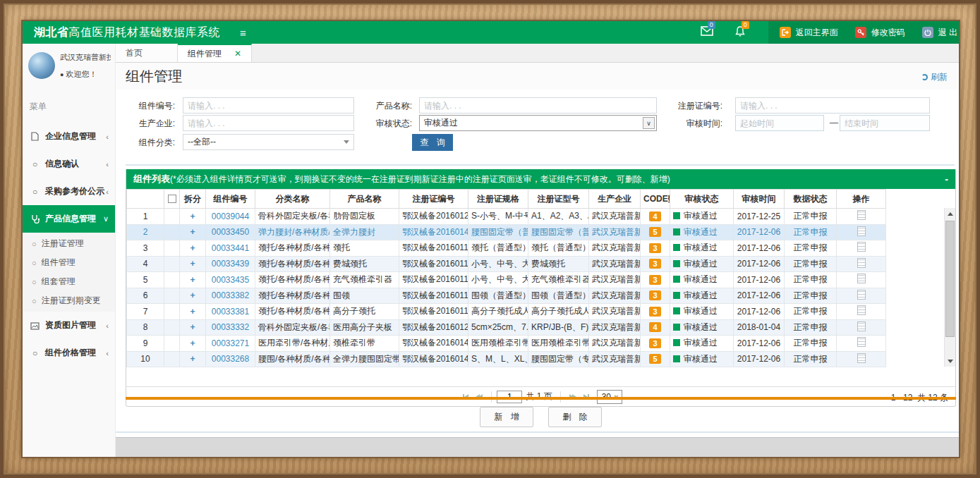 Image resolution: width=980 pixels, height=478 pixels. What do you see at coordinates (231, 248) in the screenshot?
I see `cell-code: 00033441` at bounding box center [231, 248].